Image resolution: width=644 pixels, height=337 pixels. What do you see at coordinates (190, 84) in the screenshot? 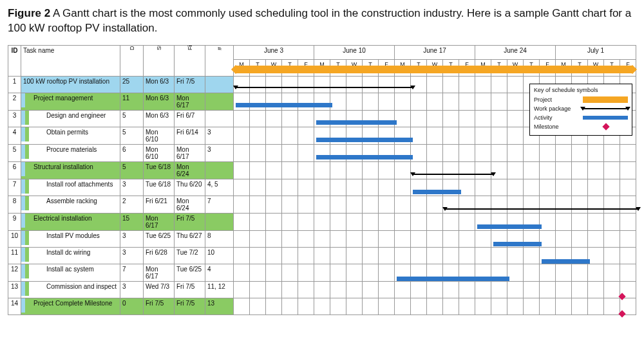
I see `task-finish: Fri 7/5` at bounding box center [190, 84].